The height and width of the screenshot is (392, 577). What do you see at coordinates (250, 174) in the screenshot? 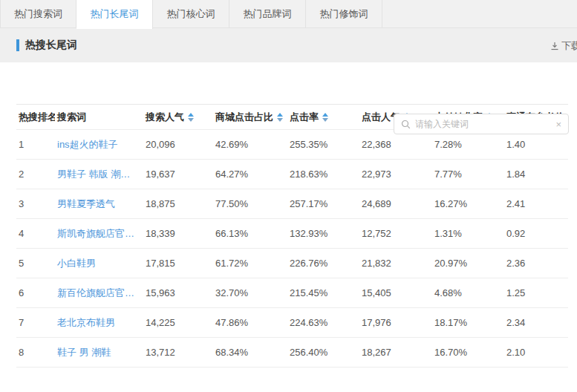
I see `mall-click-ratio-cell: 64.27%` at bounding box center [250, 174].